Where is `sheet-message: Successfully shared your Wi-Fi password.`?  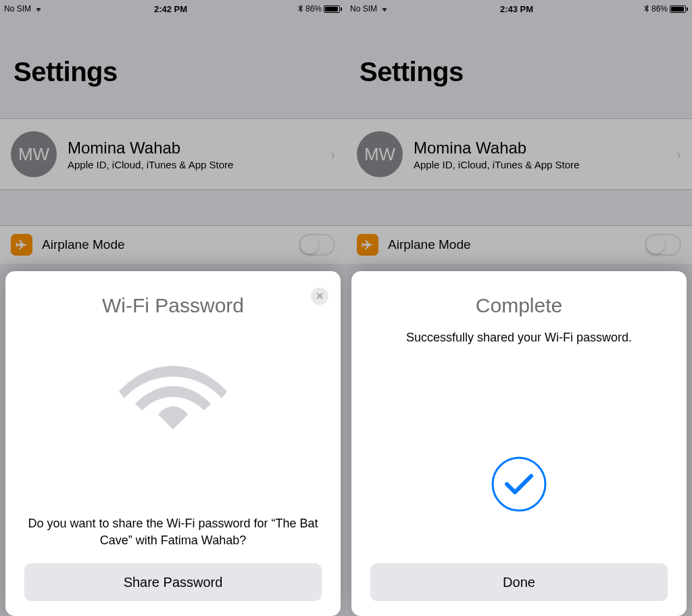 sheet-message: Successfully shared your Wi-Fi password. is located at coordinates (519, 337).